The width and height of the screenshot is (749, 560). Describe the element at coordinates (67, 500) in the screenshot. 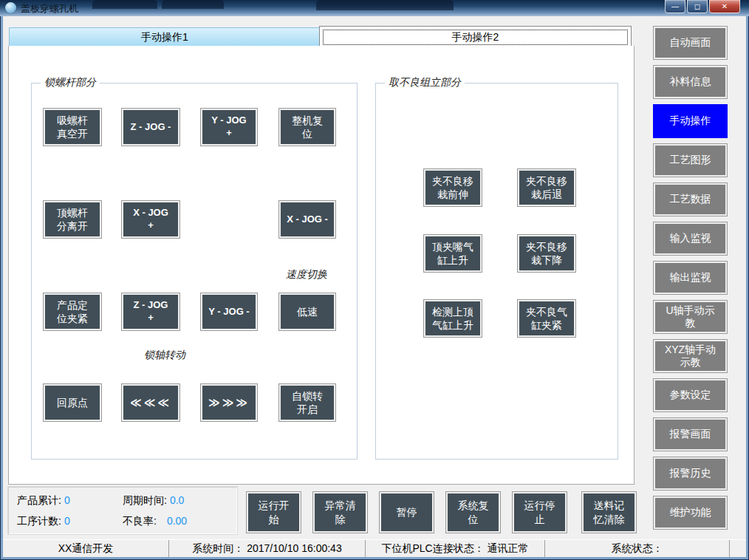

I see `product-total-value: 0` at that location.